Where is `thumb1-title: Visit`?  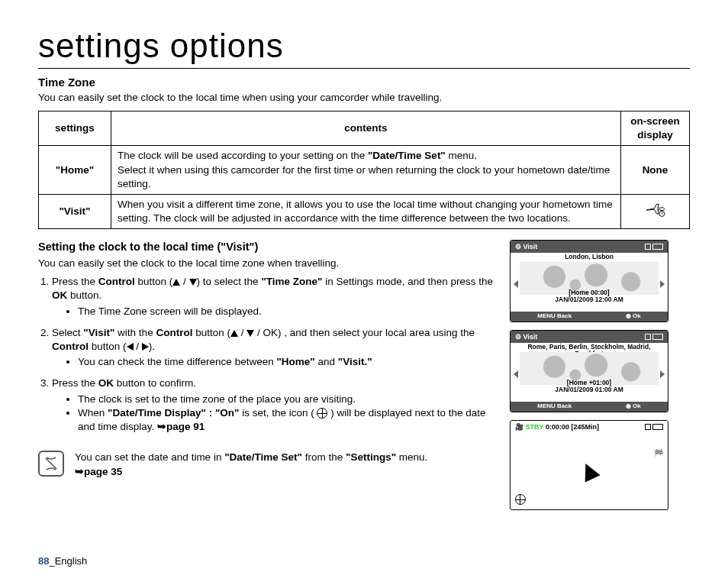 thumb1-title: Visit is located at coordinates (531, 247).